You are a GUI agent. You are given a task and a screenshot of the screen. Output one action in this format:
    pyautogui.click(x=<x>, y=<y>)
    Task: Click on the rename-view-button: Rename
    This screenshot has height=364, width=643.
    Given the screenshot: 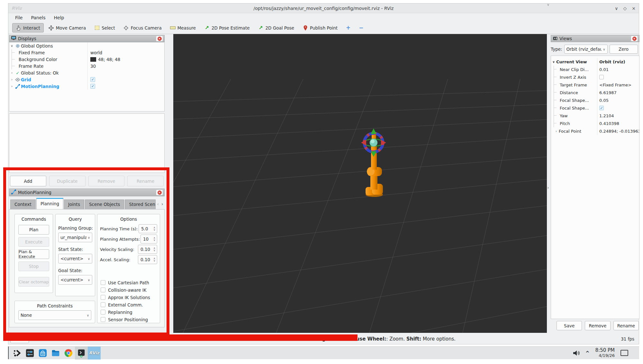 What is the action you would take?
    pyautogui.click(x=626, y=326)
    